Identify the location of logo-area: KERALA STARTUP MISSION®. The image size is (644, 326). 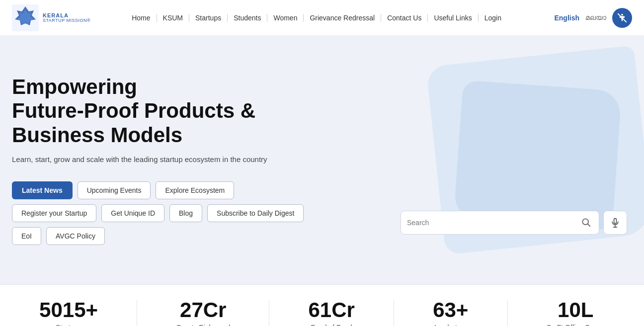
(51, 18).